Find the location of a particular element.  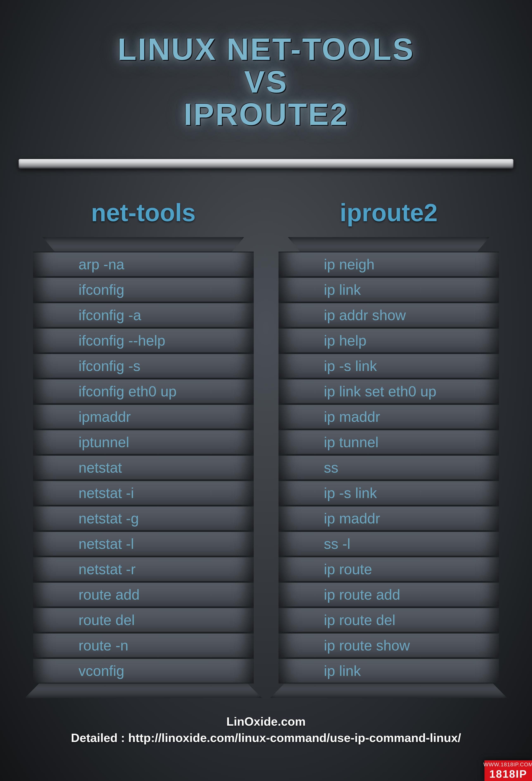

title-line-2: VS is located at coordinates (266, 82).